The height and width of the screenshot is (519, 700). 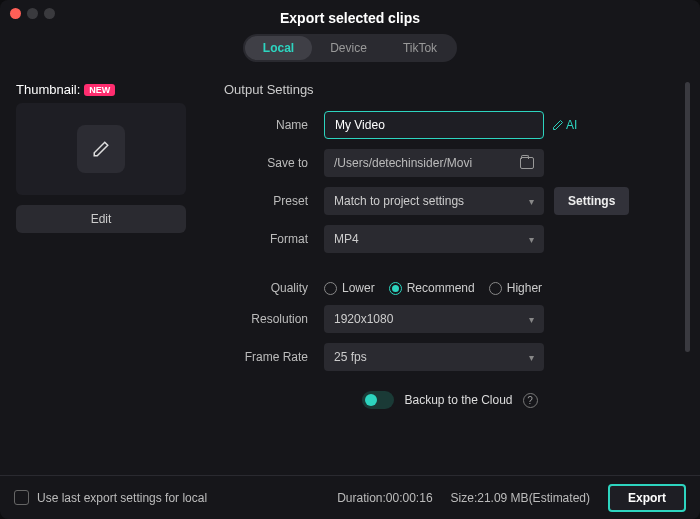 I want to click on duration-info: Duration:00:00:16, so click(x=384, y=498).